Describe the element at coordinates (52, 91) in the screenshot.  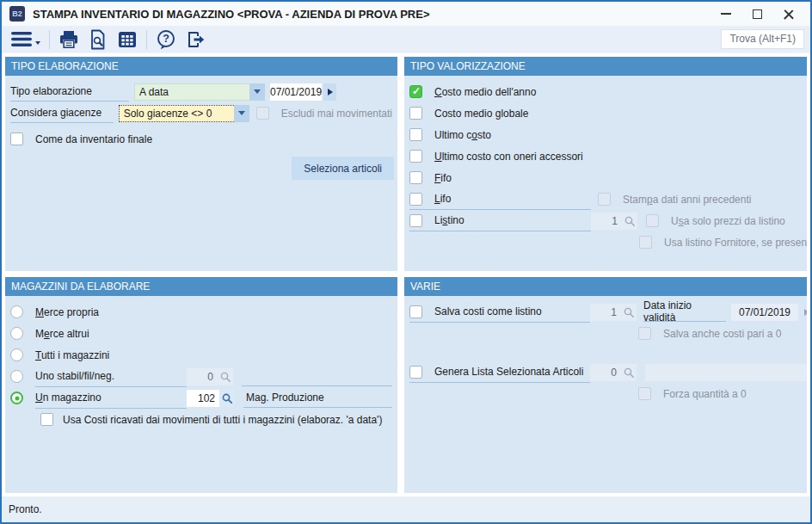
I see `tipo-elaborazione-label: Tipo elaborazione` at that location.